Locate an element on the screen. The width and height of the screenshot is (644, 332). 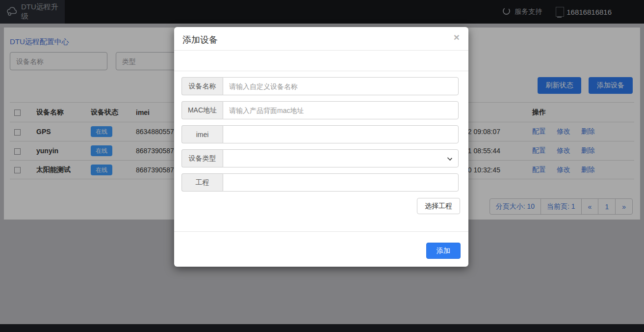
field-project: 工程 is located at coordinates (320, 183).